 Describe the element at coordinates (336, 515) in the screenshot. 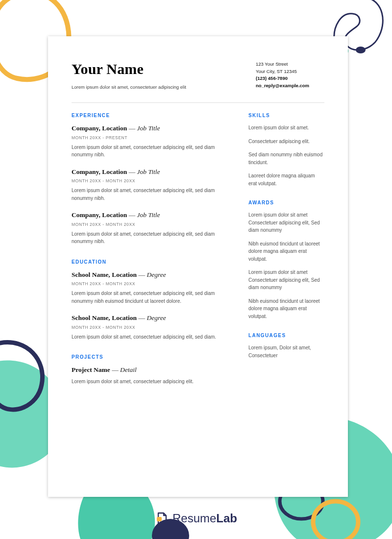

I see `bg-blob-yellow-ring-bottom` at that location.